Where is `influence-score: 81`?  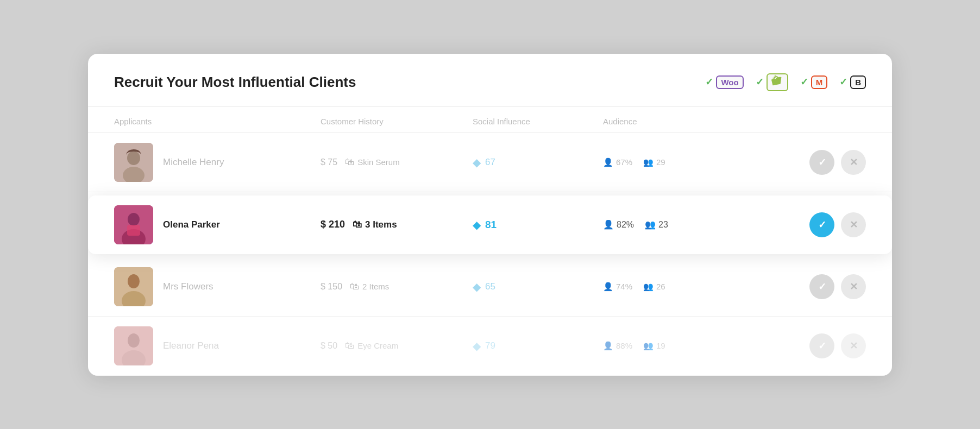
influence-score: 81 is located at coordinates (491, 225).